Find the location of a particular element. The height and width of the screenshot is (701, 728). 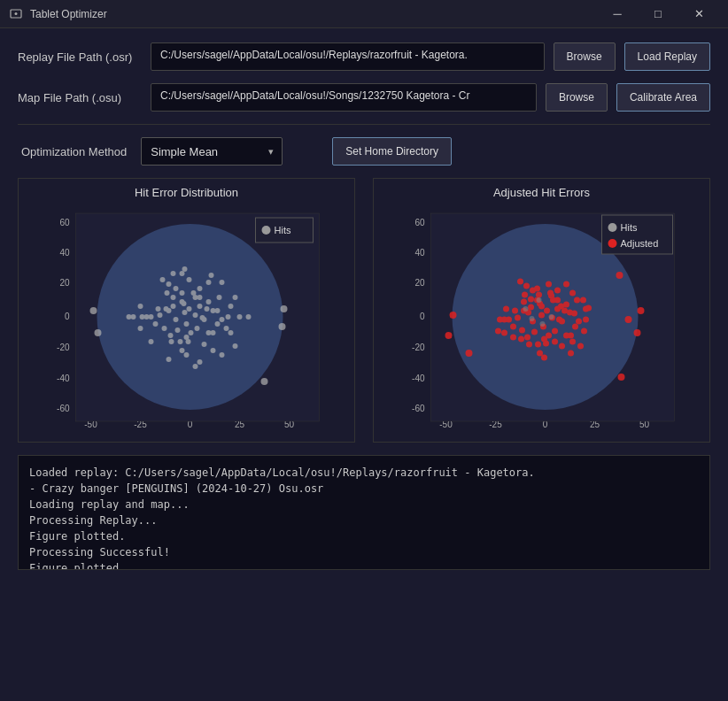

tablet-icon is located at coordinates (16, 14).